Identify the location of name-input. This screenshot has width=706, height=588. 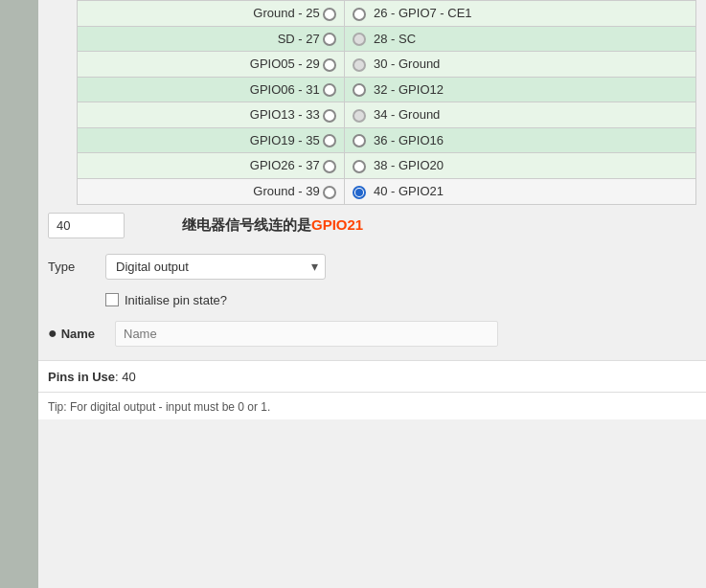
(307, 333).